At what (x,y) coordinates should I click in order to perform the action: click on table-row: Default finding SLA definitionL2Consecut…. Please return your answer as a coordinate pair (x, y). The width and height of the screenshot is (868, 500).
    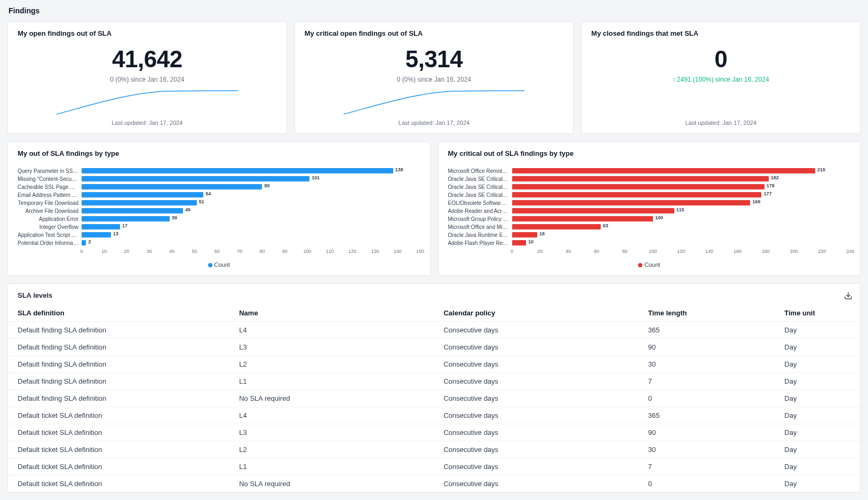
    Looking at the image, I should click on (434, 364).